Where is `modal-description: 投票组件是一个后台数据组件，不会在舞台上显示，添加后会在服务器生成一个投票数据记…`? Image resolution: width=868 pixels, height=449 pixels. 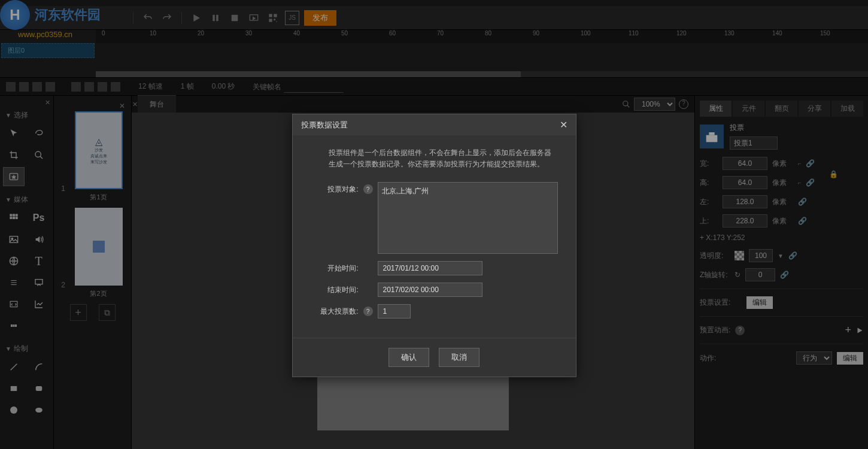 modal-description: 投票组件是一个后台数据组件，不会在舞台上显示，添加后会在服务器生成一个投票数据记… is located at coordinates (435, 159).